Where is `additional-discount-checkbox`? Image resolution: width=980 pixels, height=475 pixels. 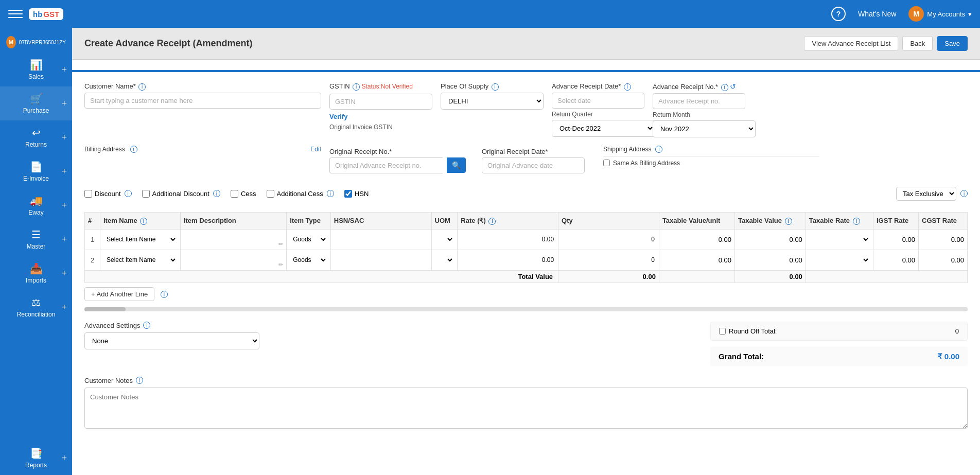 additional-discount-checkbox is located at coordinates (146, 193).